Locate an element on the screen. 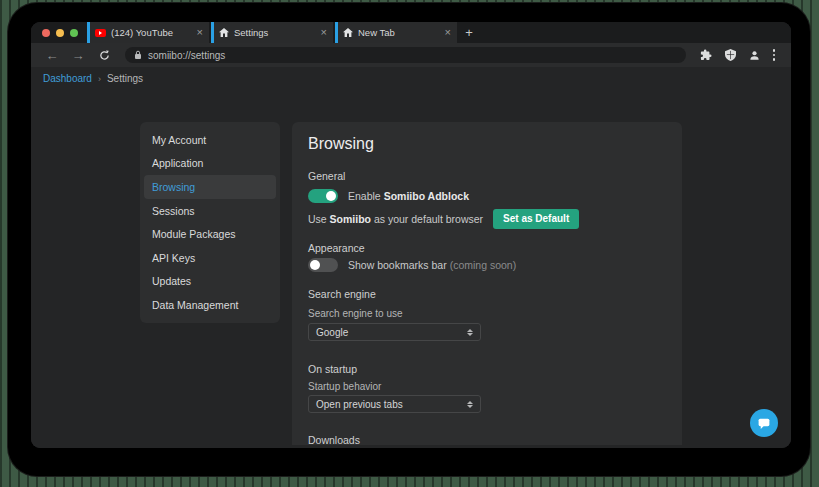 This screenshot has width=819, height=487. startup-behavior-field-label: Startup behavior is located at coordinates (487, 387).